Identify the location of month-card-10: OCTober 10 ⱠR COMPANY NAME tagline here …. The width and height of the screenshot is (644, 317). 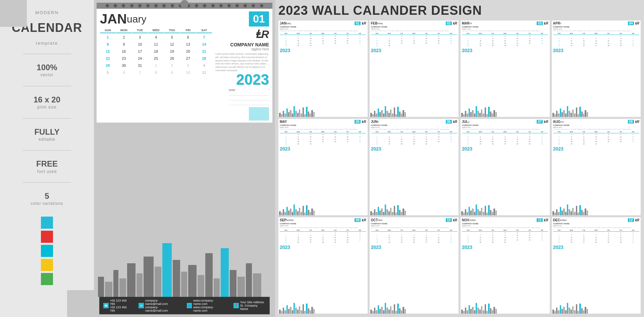
(414, 265).